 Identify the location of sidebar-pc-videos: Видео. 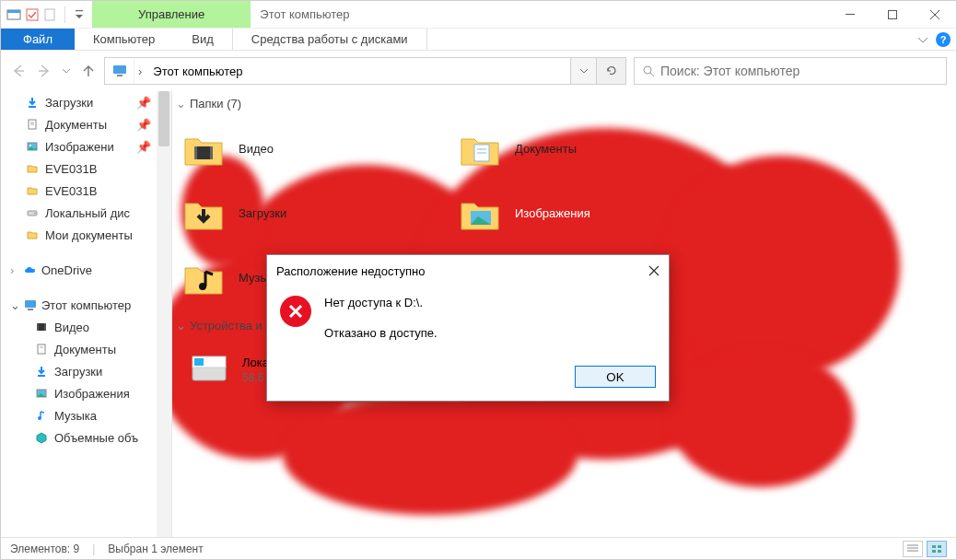
(87, 327).